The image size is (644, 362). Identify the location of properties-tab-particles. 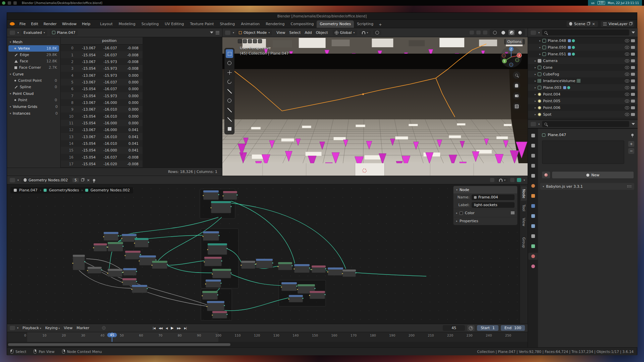
(533, 216).